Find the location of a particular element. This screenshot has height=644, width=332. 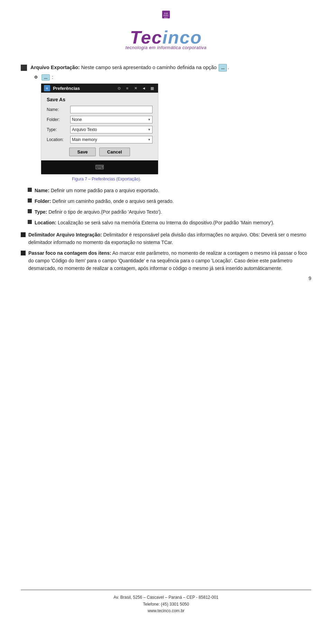

sq-text-type: Type: Definir o tipo de arquivo.(Por pad… is located at coordinates (173, 212).